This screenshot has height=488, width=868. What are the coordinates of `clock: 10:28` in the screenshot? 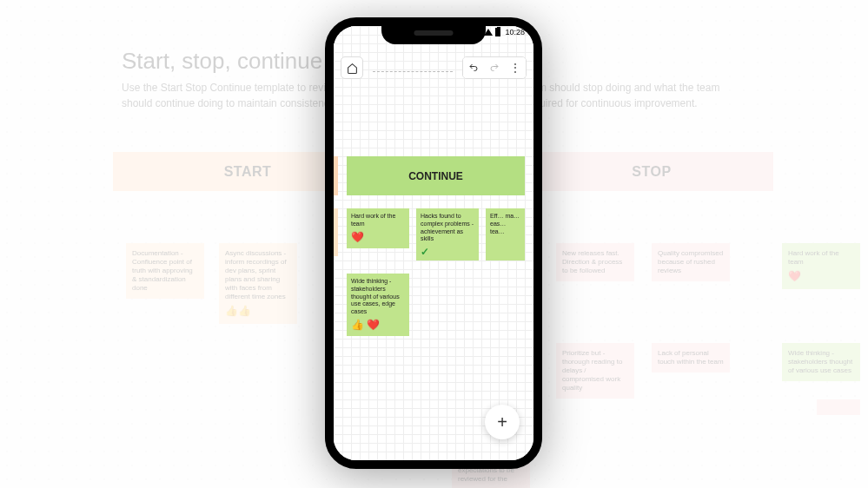 It's located at (514, 32).